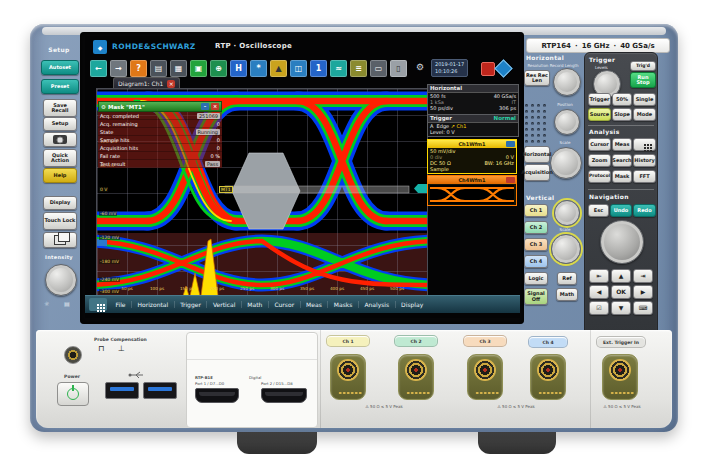 This screenshot has width=706, height=459. Describe the element at coordinates (298, 68) in the screenshot. I see `display-icon: ◫` at that location.